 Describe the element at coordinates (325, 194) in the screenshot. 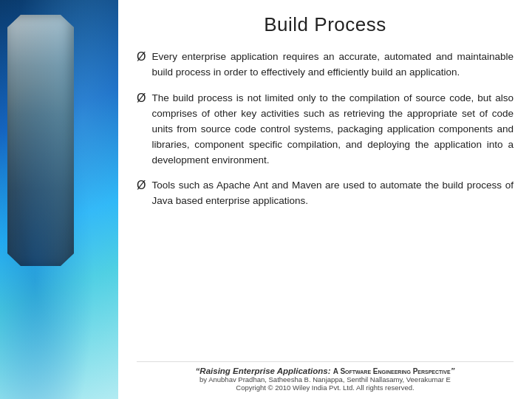

I see `bullet-item-3: Ø Tools such as Apache Ant and Maven are…` at that location.